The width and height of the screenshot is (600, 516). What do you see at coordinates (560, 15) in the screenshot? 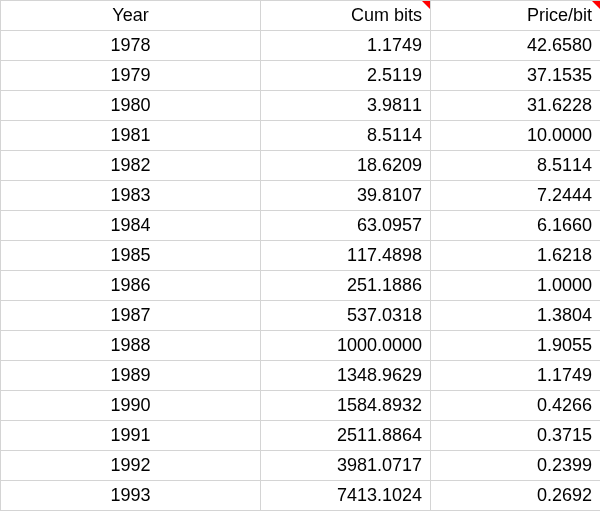
I see `header-pricebit-label: Price/bit` at bounding box center [560, 15].